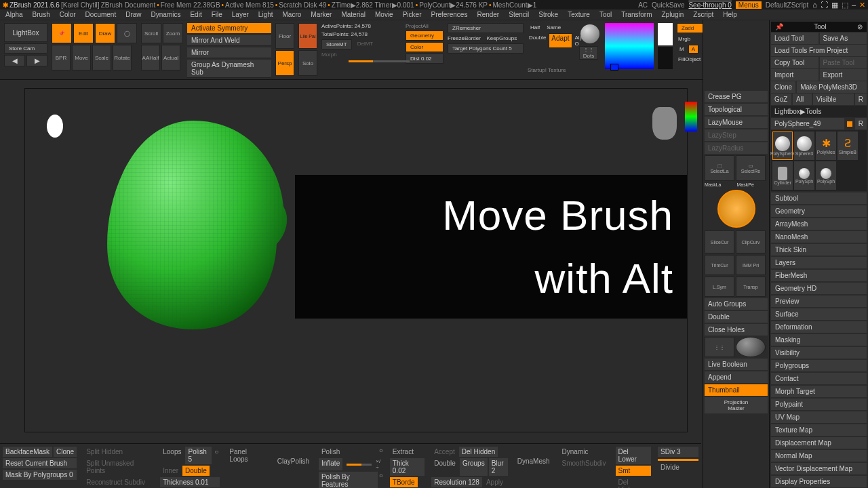 This screenshot has width=868, height=488. What do you see at coordinates (819, 111) in the screenshot?
I see `lightbox-tools: Lightbox▶Tools` at bounding box center [819, 111].